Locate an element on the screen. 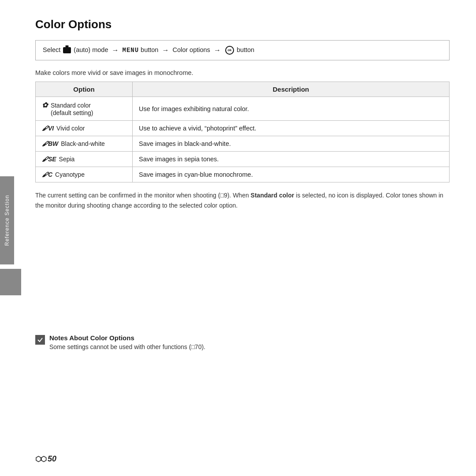  breadcrumb-box: Select (auto) mode → MENU button → Color… is located at coordinates (242, 50).